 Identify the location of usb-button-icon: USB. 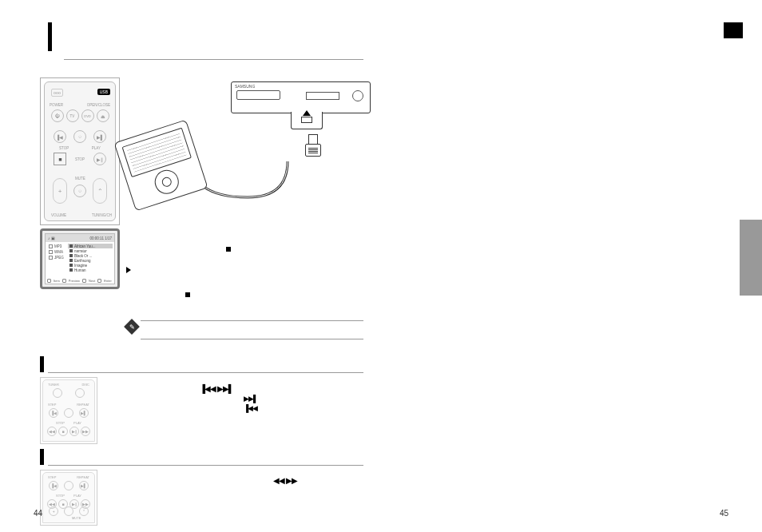
(104, 92).